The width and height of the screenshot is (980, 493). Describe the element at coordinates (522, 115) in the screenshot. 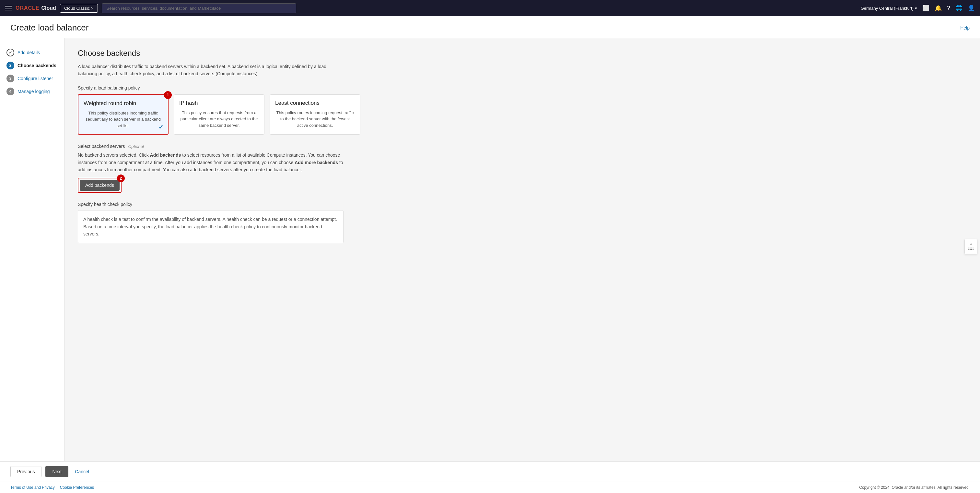

I see `policy-cards: 1 Weighted round robin This policy distr…` at that location.